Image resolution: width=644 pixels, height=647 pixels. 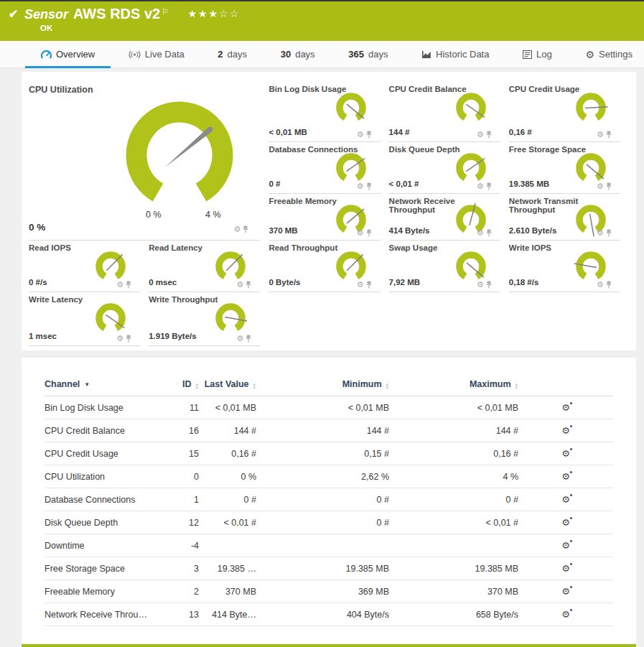 What do you see at coordinates (609, 55) in the screenshot?
I see `tab-settings: ⚙Settings` at bounding box center [609, 55].